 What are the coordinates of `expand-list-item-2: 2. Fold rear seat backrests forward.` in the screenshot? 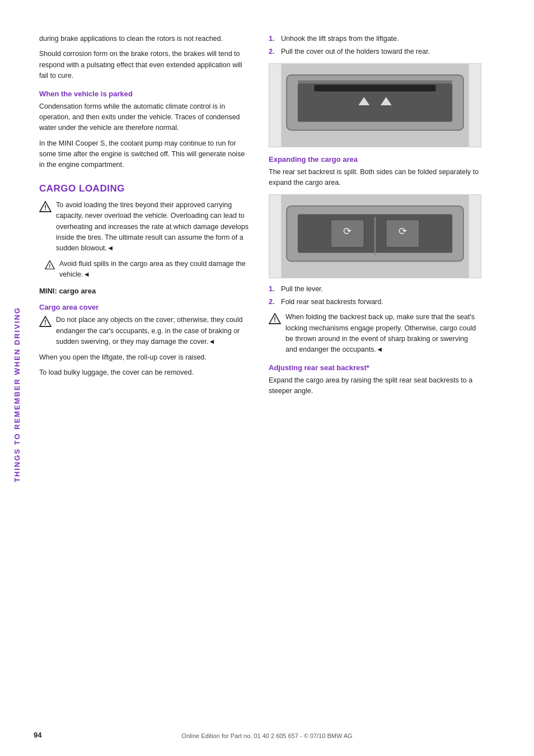 It's located at (375, 302).